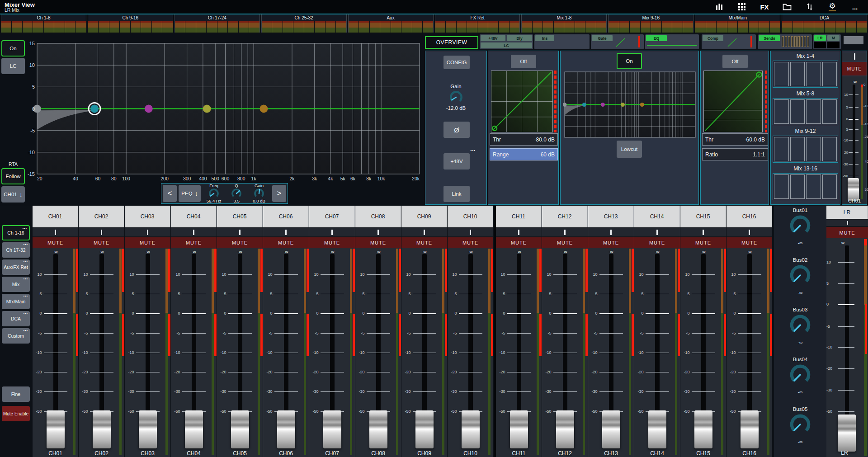  What do you see at coordinates (13, 194) in the screenshot?
I see `rta-channel-select: CH01 ↓` at bounding box center [13, 194].